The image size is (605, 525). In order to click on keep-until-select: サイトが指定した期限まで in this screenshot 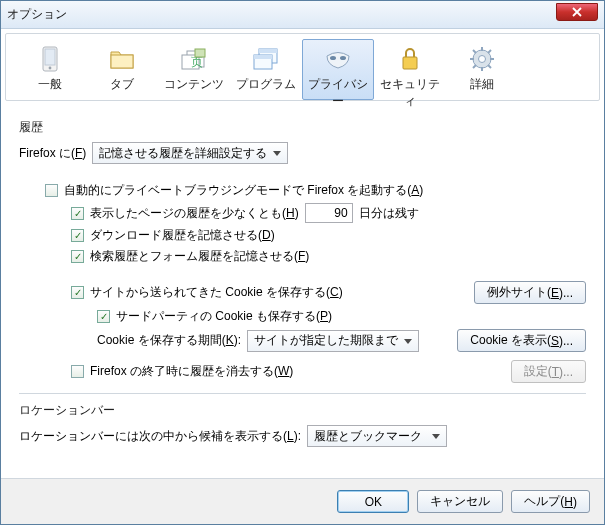, I will do `click(333, 341)`.